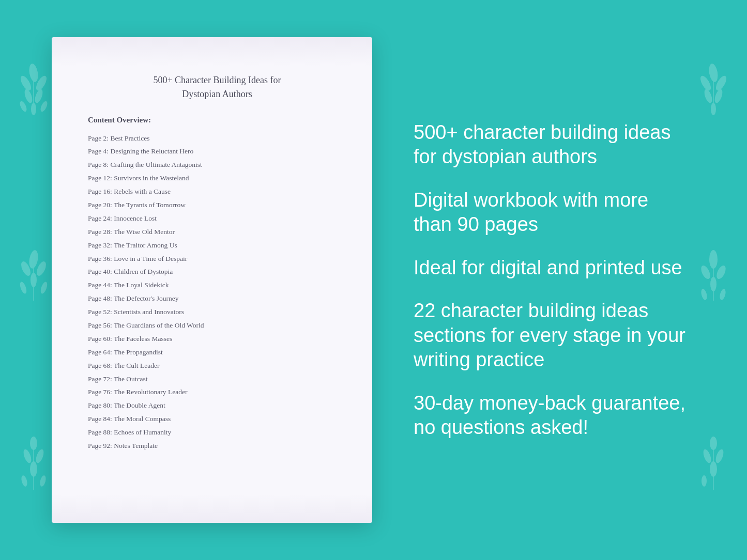 The height and width of the screenshot is (560, 747). What do you see at coordinates (217, 219) in the screenshot?
I see `toc-list-item: Page 24: Innocence Lost` at bounding box center [217, 219].